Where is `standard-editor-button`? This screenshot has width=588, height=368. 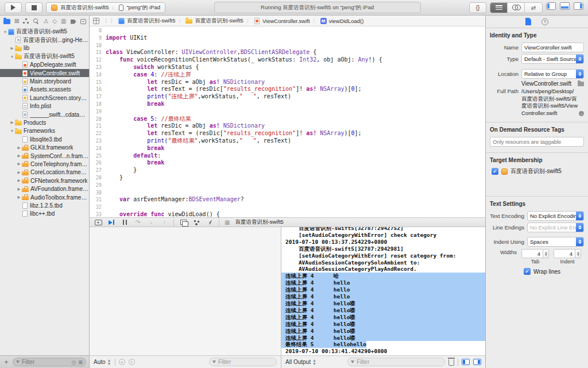
standard-editor-button is located at coordinates (499, 8).